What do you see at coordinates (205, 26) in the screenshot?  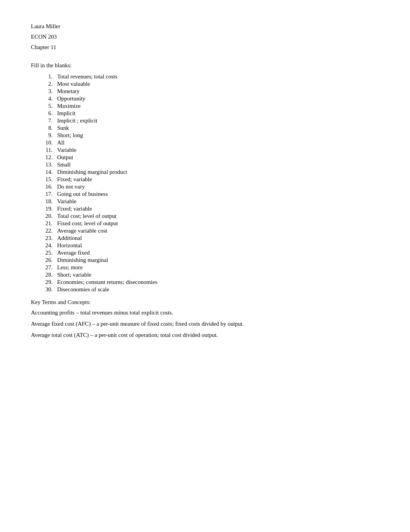 I see `author-name: Laura Miller` at bounding box center [205, 26].